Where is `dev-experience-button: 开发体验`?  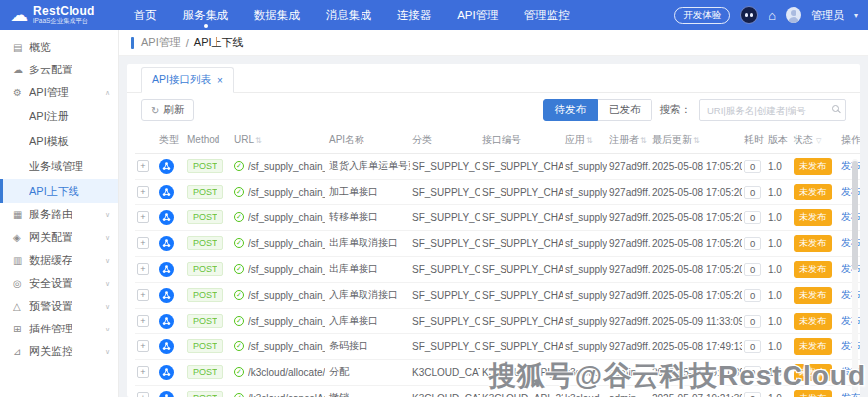
dev-experience-button: 开发体验 is located at coordinates (702, 16).